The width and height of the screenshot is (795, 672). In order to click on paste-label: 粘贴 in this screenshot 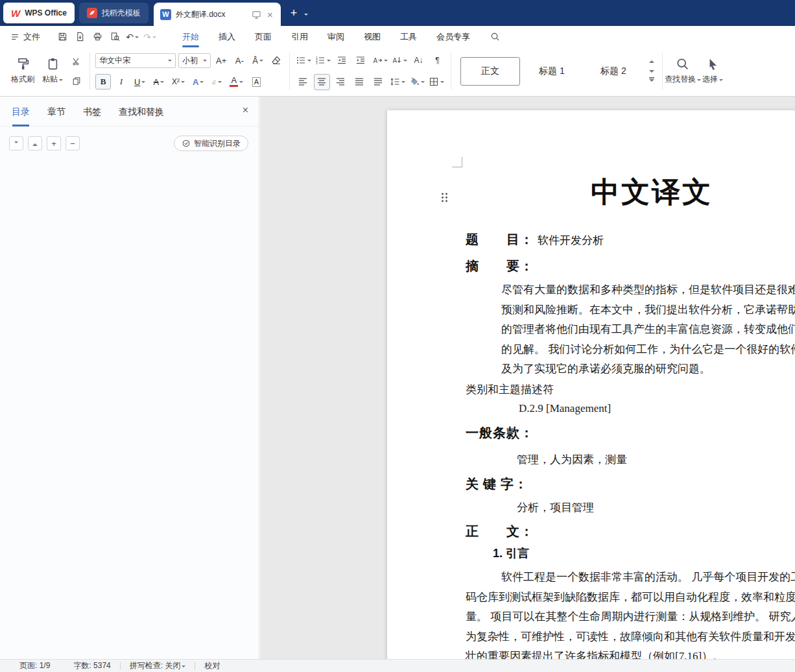, I will do `click(50, 79)`.